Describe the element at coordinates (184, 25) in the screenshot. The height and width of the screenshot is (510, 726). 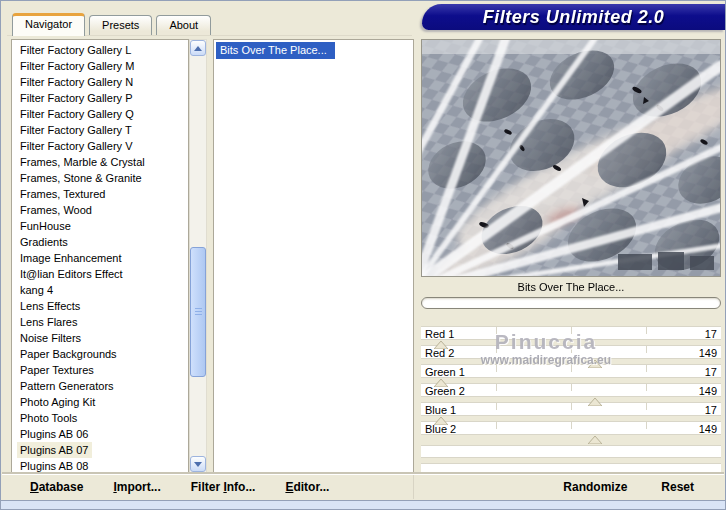
I see `tab-about: About` at that location.